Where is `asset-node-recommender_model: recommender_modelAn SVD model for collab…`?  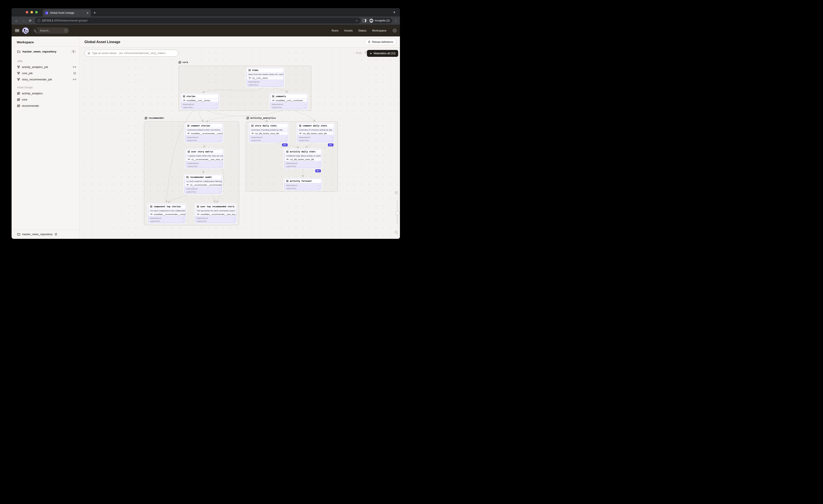
asset-node-recommender_model: recommender_modelAn SVD model for collab… is located at coordinates (203, 184).